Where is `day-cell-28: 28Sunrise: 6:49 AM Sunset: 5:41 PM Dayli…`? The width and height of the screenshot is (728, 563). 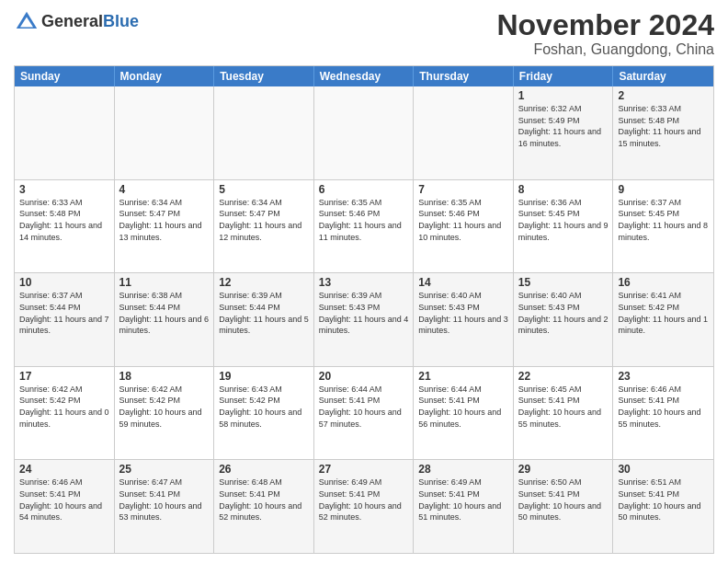
day-cell-28: 28Sunrise: 6:49 AM Sunset: 5:41 PM Dayli… is located at coordinates (463, 506).